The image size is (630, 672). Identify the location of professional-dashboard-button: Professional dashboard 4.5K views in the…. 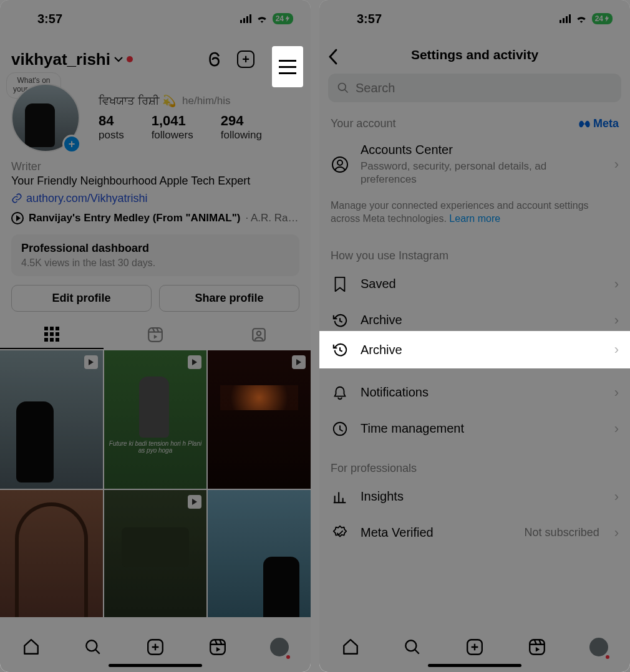
(155, 256).